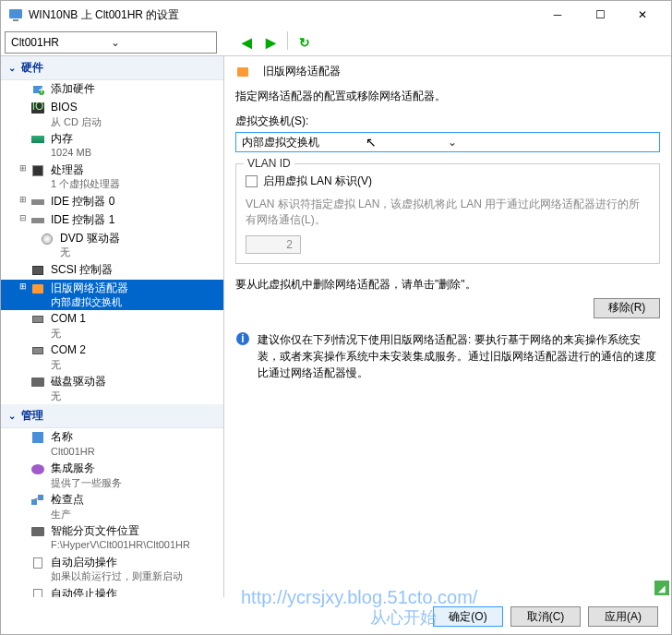 This screenshot has height=635, width=672. I want to click on checkpoint-icon, so click(38, 500).